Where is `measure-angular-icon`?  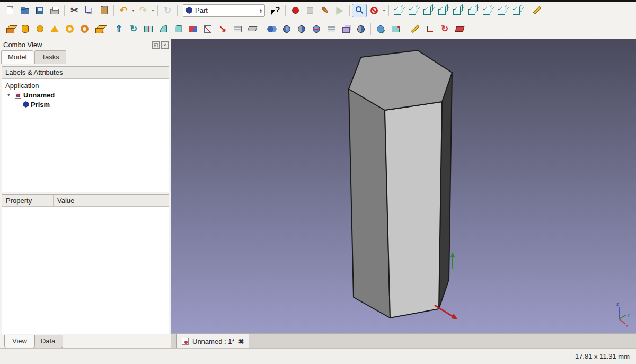
measure-angular-icon is located at coordinates (430, 29).